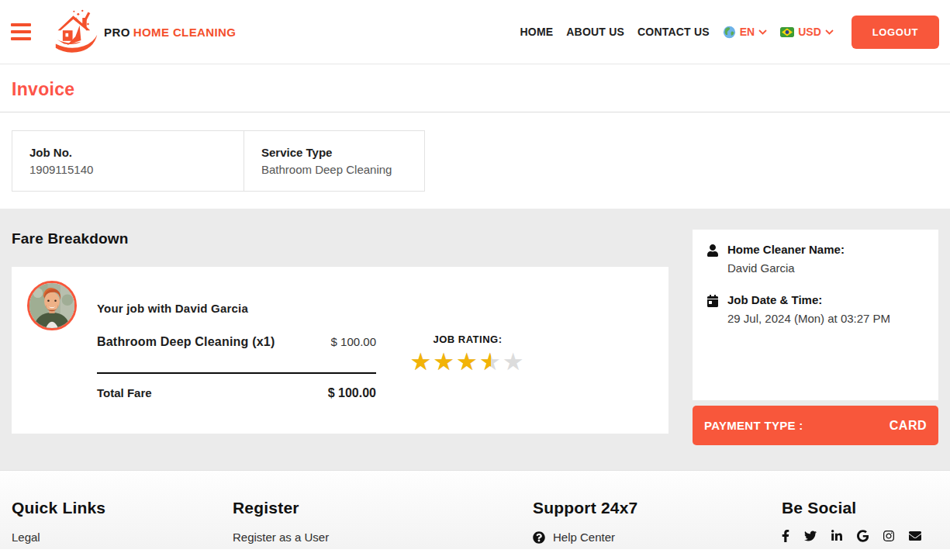  I want to click on footer-quick-links: Quick Links Legal, so click(123, 524).